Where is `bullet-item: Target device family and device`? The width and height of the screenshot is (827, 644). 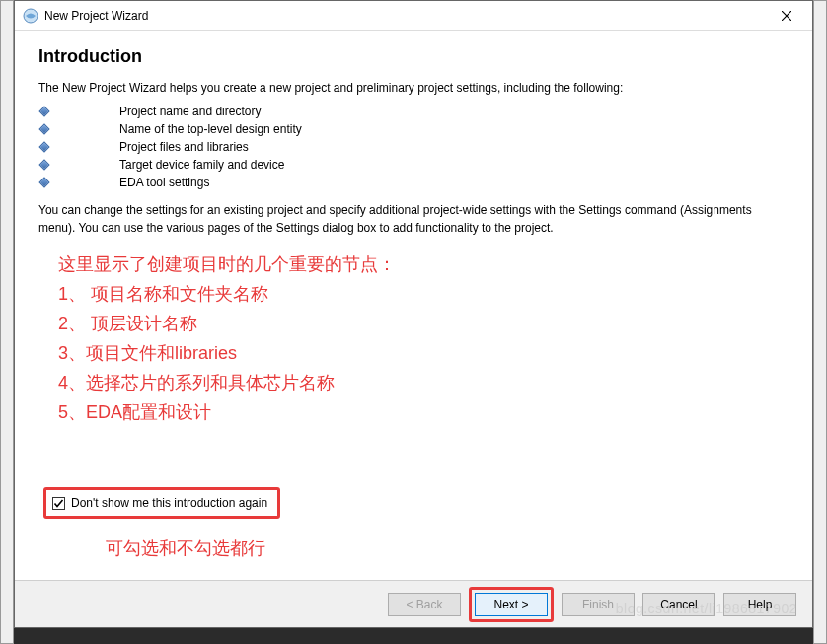 bullet-item: Target device family and device is located at coordinates (414, 165).